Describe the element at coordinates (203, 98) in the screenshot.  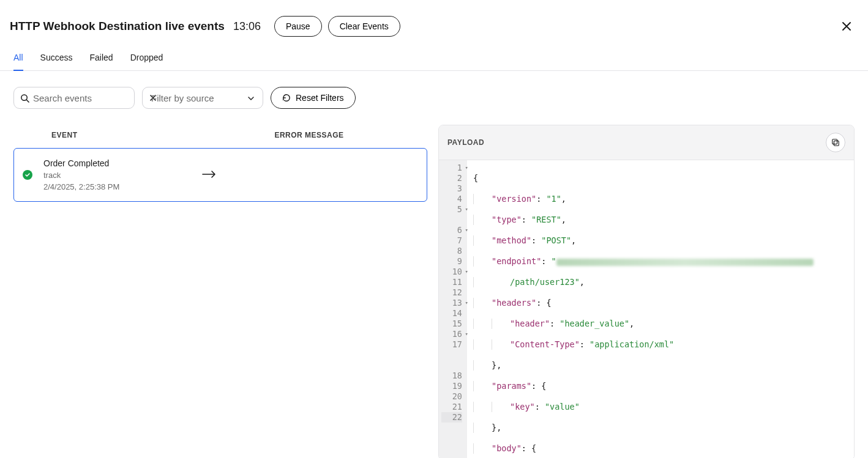
I see `filter-by-source-select: Filter by source` at that location.